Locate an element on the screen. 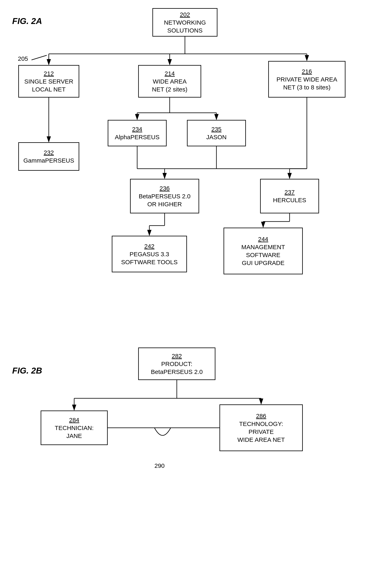 The height and width of the screenshot is (580, 392). node-236: 236 BetaPERSEUS 2.0OR HIGHER is located at coordinates (165, 196).